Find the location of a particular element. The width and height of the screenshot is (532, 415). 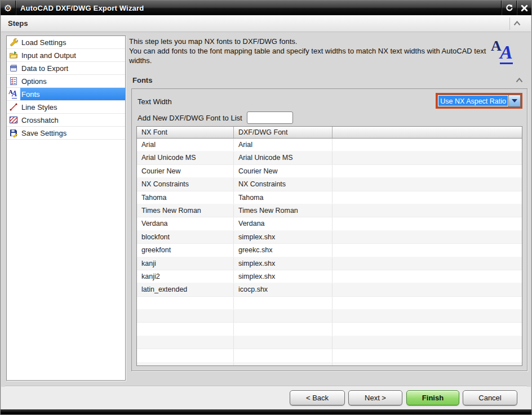

table-row: Times New Roman Times New Roman is located at coordinates (329, 211).